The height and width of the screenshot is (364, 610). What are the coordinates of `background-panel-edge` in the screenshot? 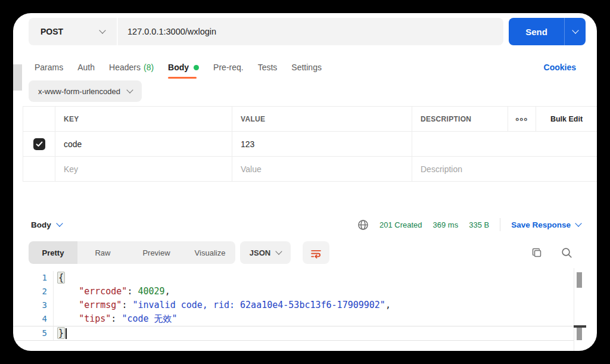 It's located at (18, 77).